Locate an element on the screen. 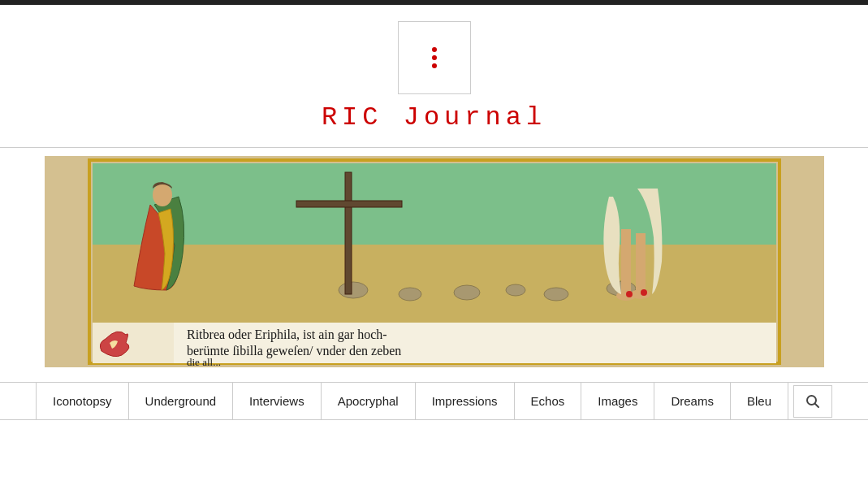  svg-text: die all... is located at coordinates (204, 362).